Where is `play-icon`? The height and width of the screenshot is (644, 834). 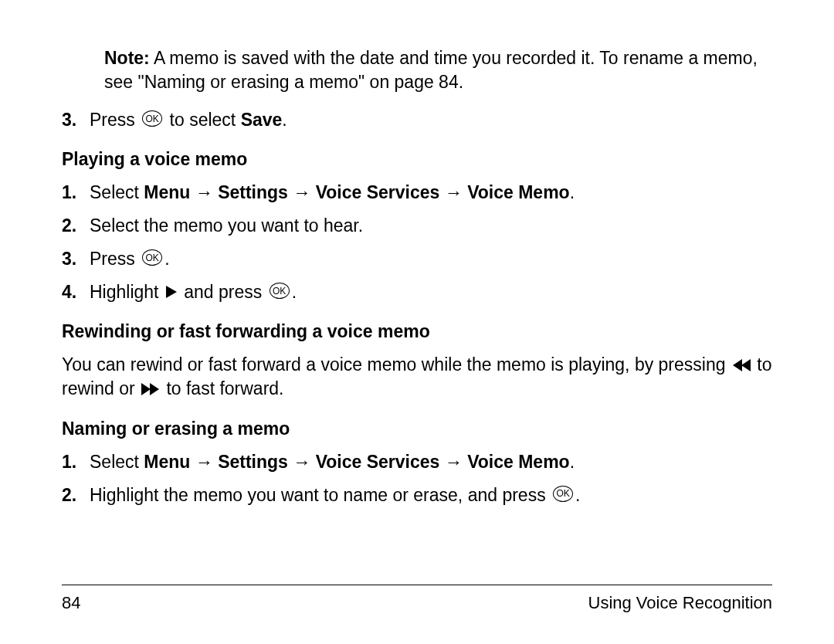
play-icon is located at coordinates (171, 292).